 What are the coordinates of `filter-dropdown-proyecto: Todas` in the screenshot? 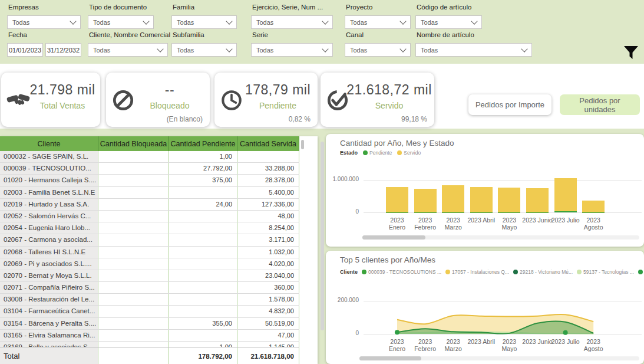 It's located at (378, 22).